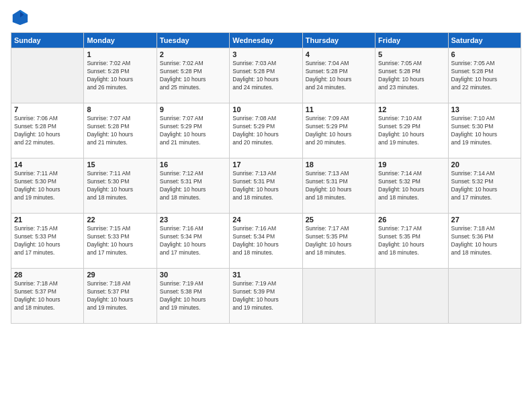  What do you see at coordinates (485, 54) in the screenshot?
I see `day-number: 6` at bounding box center [485, 54].